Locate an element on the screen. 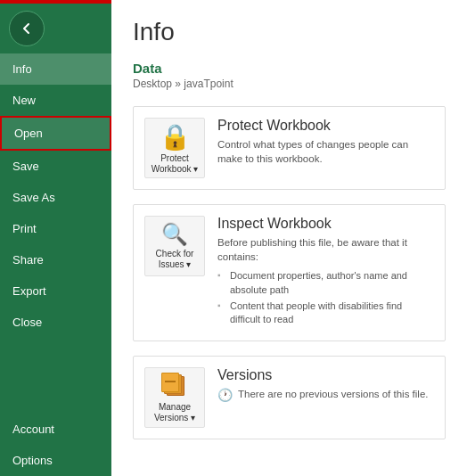 The width and height of the screenshot is (467, 476). sidebar-item-save-as: Save As is located at coordinates (55, 198).